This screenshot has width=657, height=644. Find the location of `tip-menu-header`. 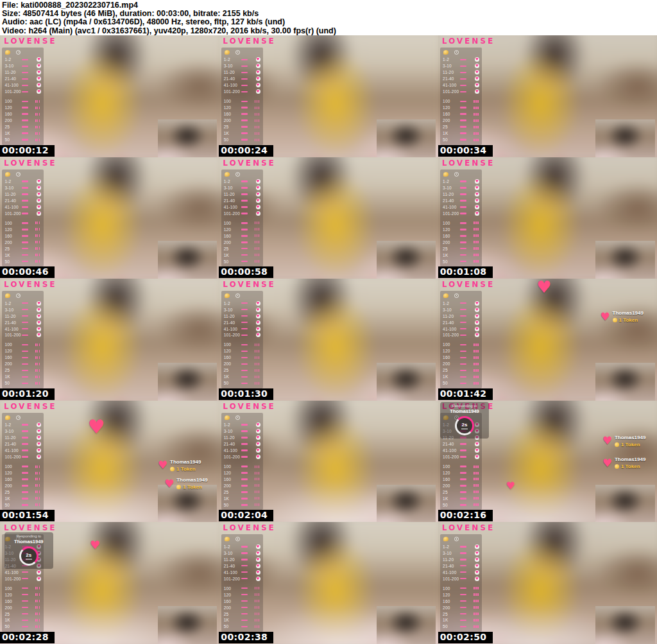

tip-menu-header is located at coordinates (243, 175).